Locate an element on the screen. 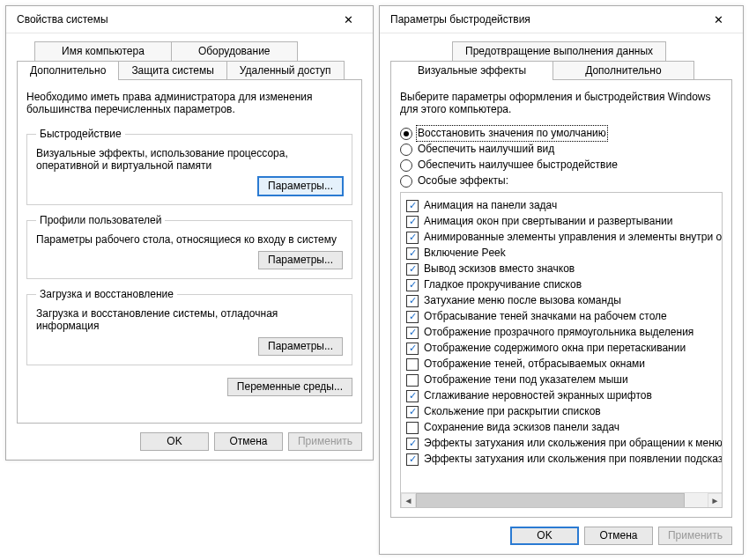 Image resolution: width=749 pixels, height=560 pixels. effect-label: Анимация на панели задач is located at coordinates (490, 206).